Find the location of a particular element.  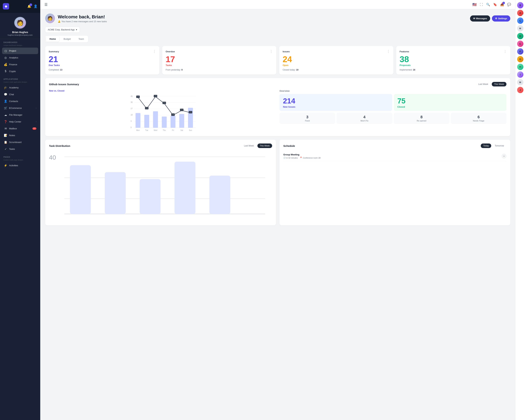

right-avatar-11: J is located at coordinates (520, 90).